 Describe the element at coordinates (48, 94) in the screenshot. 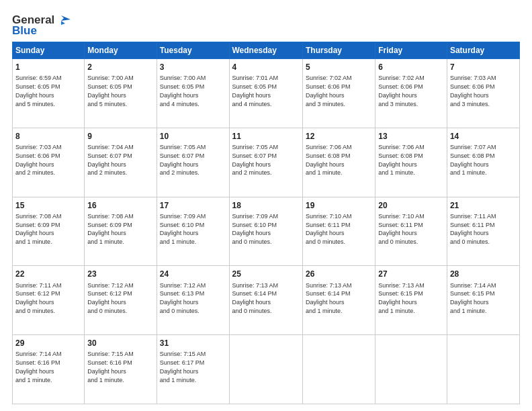

I see `calendar-cell: 1Sunrise: 6:59 AMSunset: 6:05 PMDaylight…` at that location.